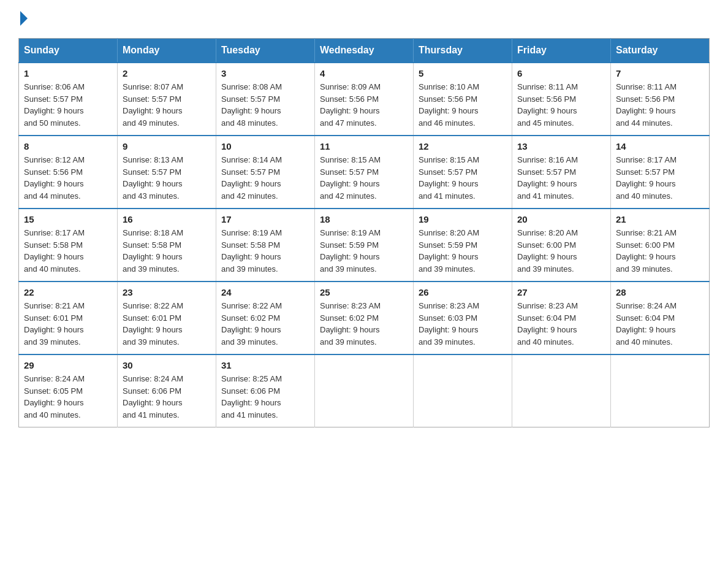  What do you see at coordinates (463, 318) in the screenshot?
I see `calendar-cell: 26Sunrise: 8:23 AMSunset: 6:03 PMDayligh…` at bounding box center [463, 318].